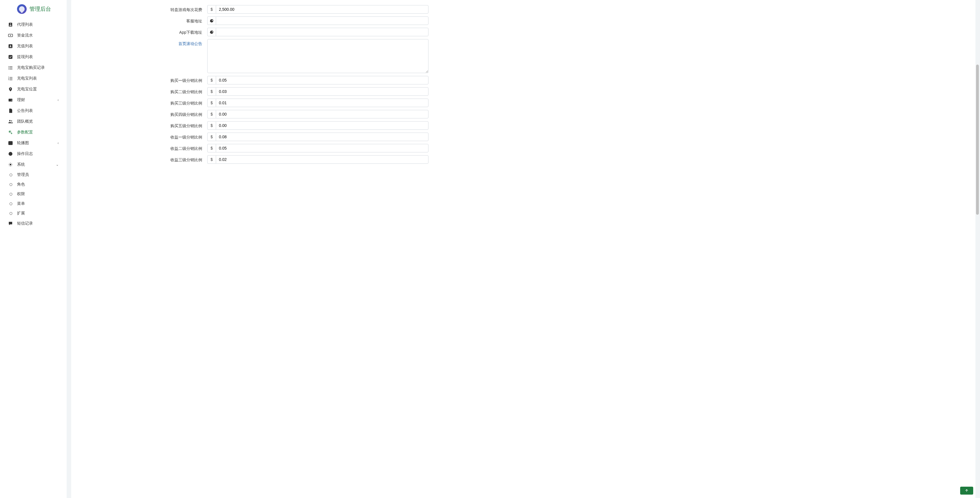  What do you see at coordinates (142, 9) in the screenshot?
I see `form-label: 转盘游戏每次花费` at bounding box center [142, 9].